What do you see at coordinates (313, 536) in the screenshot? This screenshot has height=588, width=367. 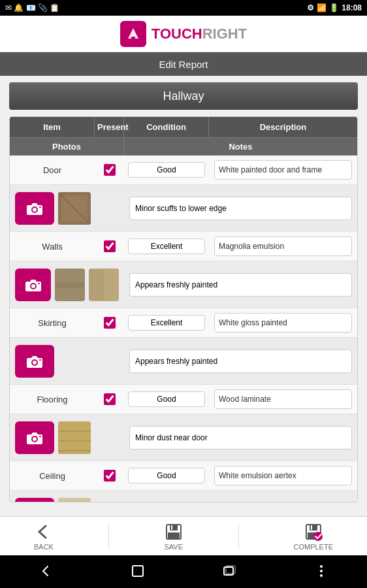 I see `complete-button: COMPLETE` at bounding box center [313, 536].